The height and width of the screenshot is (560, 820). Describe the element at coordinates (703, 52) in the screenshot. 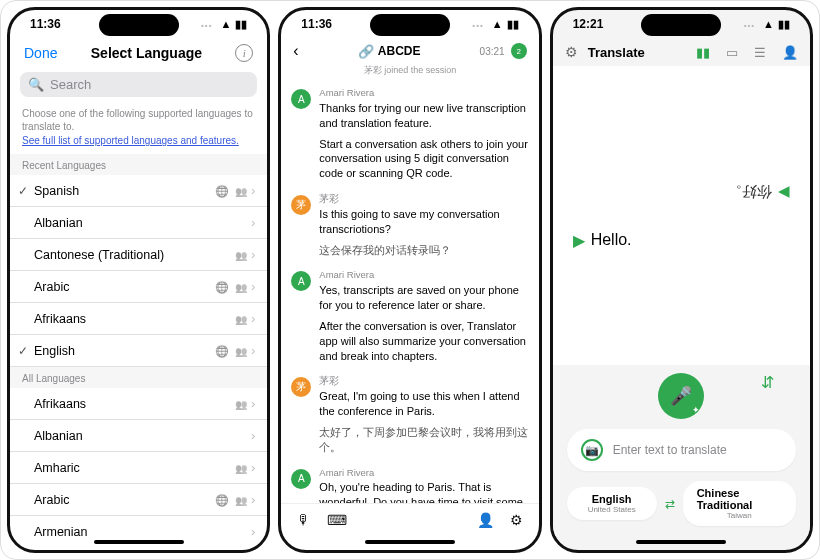

I see `view-split-button: ▮▮` at that location.